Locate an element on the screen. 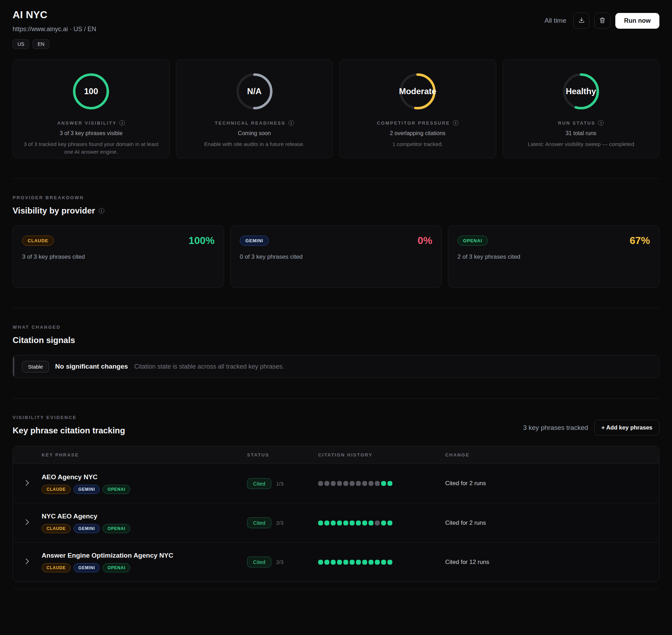  stat-card-technical-readiness: N/A TECHNICAL READINESS Coming soon Enab… is located at coordinates (255, 109).